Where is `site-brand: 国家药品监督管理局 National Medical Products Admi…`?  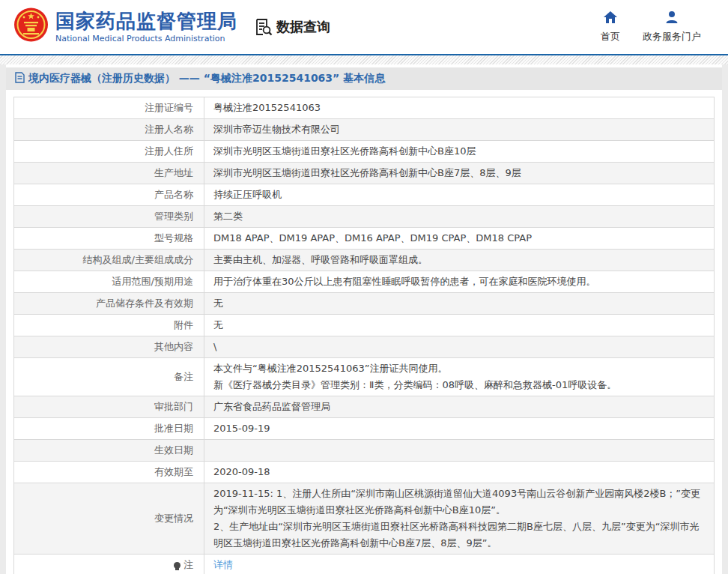 site-brand: 国家药品监督管理局 National Medical Products Admi… is located at coordinates (126, 27).